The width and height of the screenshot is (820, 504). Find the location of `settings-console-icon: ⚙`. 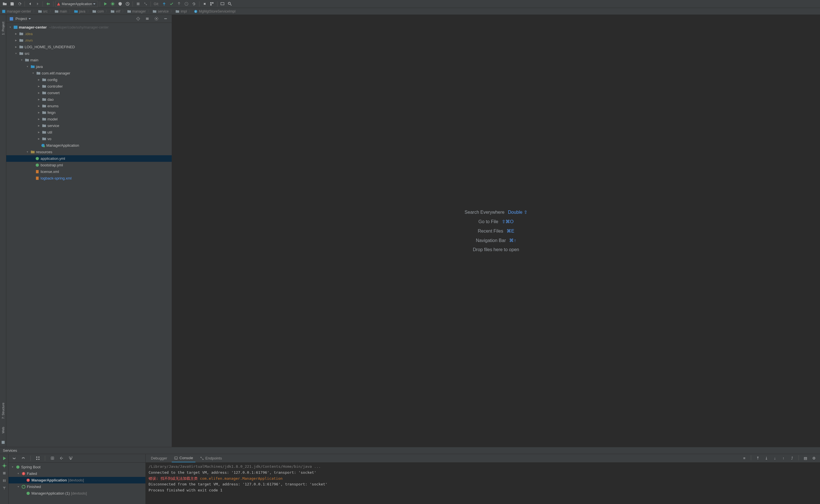

settings-console-icon: ⚙ is located at coordinates (814, 458).